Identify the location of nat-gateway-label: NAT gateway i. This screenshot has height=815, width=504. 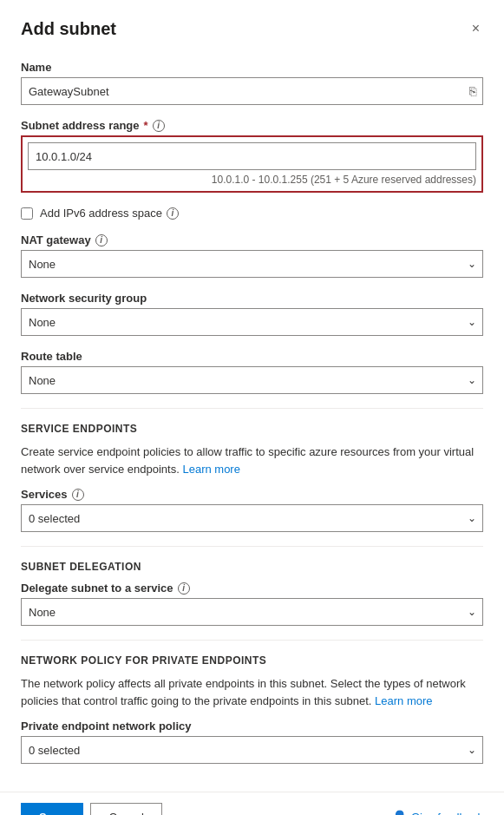
(252, 240).